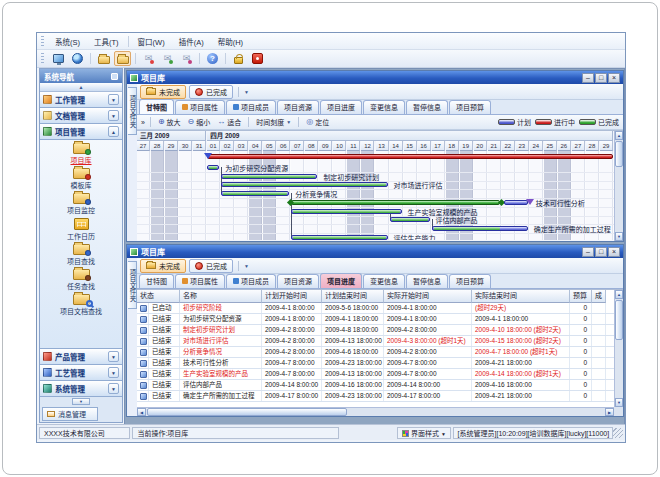 This screenshot has width=660, height=477. Describe the element at coordinates (81, 88) in the screenshot. I see `sidebar-scroll-up: ▲` at that location.